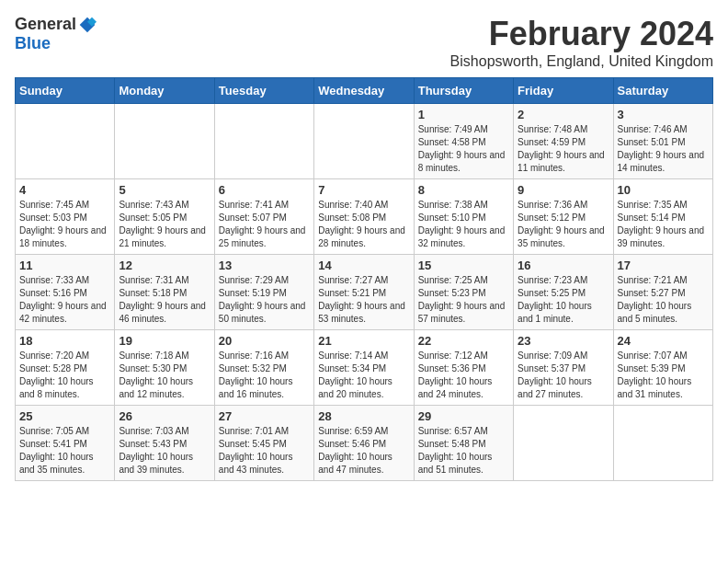 The width and height of the screenshot is (728, 563). Describe the element at coordinates (563, 368) in the screenshot. I see `calendar-cell: 23Sunrise: 7:09 AM Sunset: 5:37 PM Dayli…` at that location.